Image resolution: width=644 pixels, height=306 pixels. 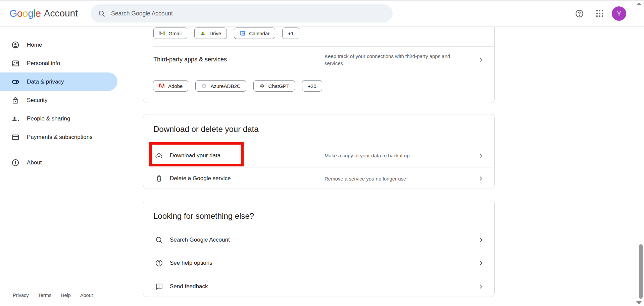 What do you see at coordinates (319, 152) in the screenshot?
I see `download-delete-card: Download or delete your data Download yo…` at bounding box center [319, 152].